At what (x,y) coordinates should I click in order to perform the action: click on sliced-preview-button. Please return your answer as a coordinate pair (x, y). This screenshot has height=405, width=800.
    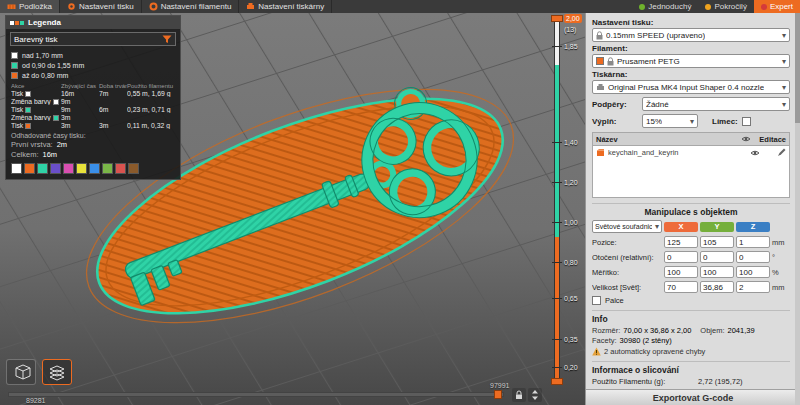
    Looking at the image, I should click on (57, 372).